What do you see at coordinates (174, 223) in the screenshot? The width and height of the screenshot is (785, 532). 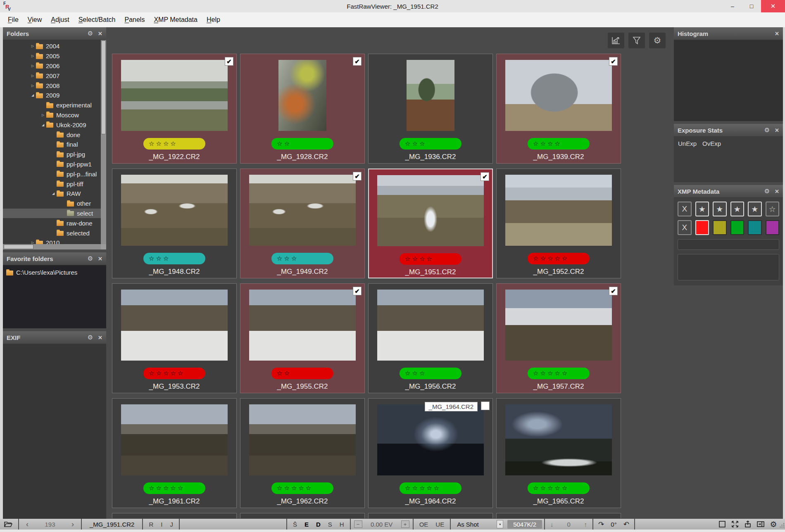 I see `thumbnail-cell-mg-1948-cr2: ☆☆☆_MG_1948.CR2` at bounding box center [174, 223].